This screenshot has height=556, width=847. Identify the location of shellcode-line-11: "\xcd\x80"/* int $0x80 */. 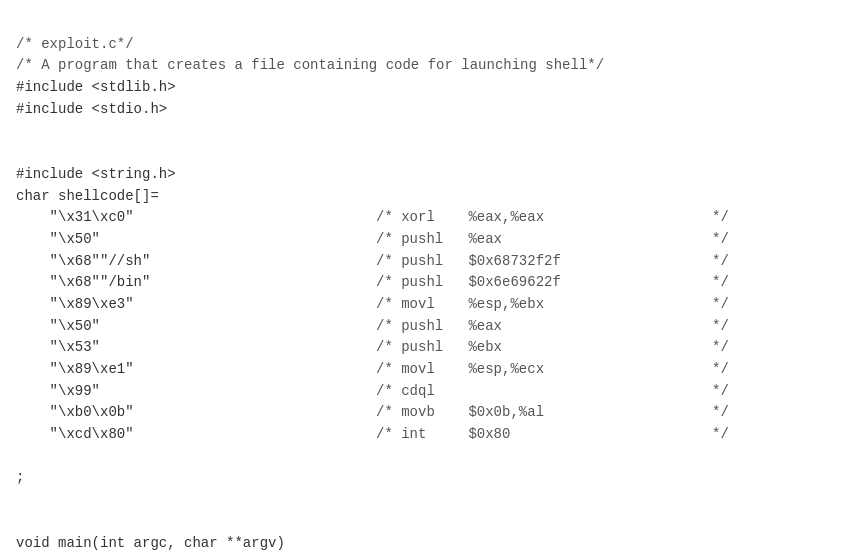
(424, 435).